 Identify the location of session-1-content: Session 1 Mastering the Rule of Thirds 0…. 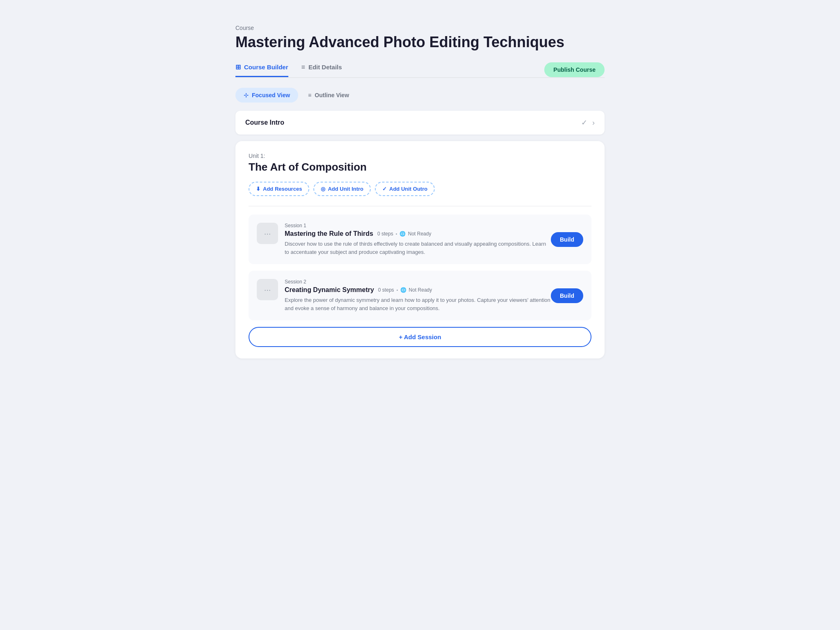
(418, 240).